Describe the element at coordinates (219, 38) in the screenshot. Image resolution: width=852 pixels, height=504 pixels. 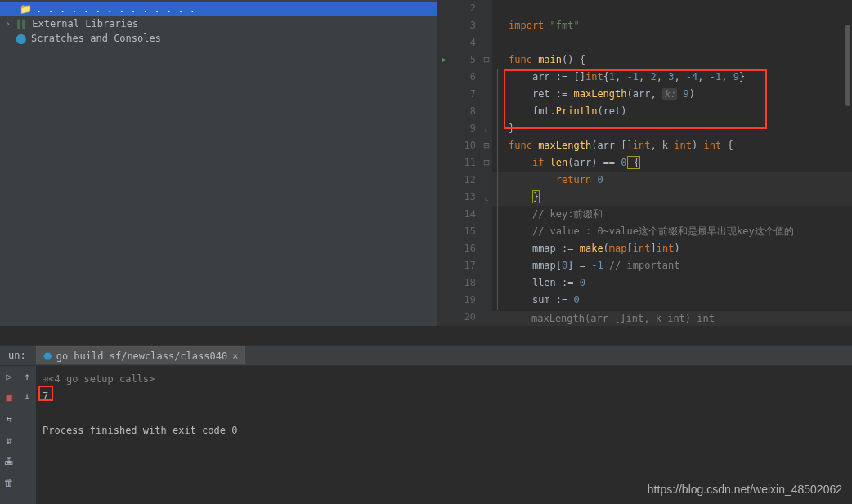
I see `tree-item-scratches: ⬤ Scratches and Consoles` at that location.